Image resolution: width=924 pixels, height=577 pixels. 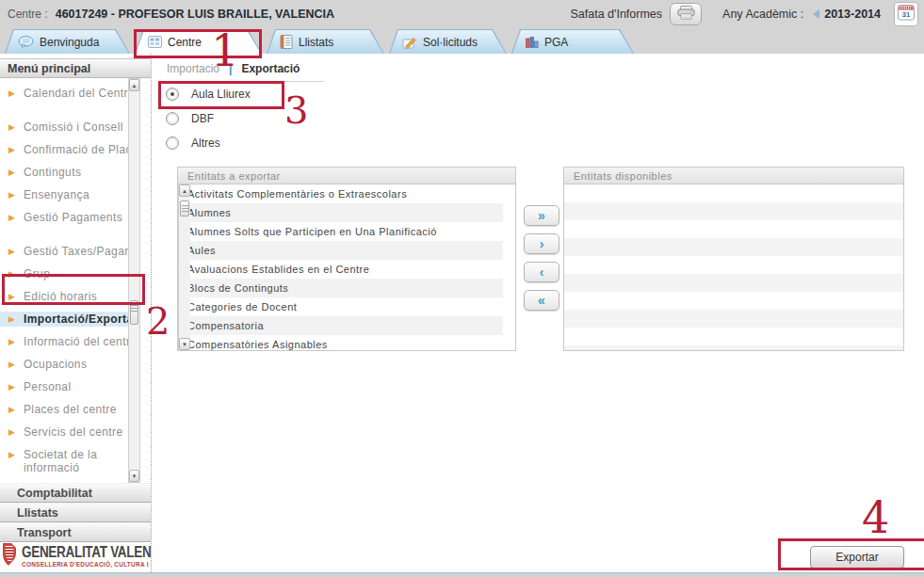 I want to click on sidebar-item-label: Ocupacions, so click(x=55, y=364).